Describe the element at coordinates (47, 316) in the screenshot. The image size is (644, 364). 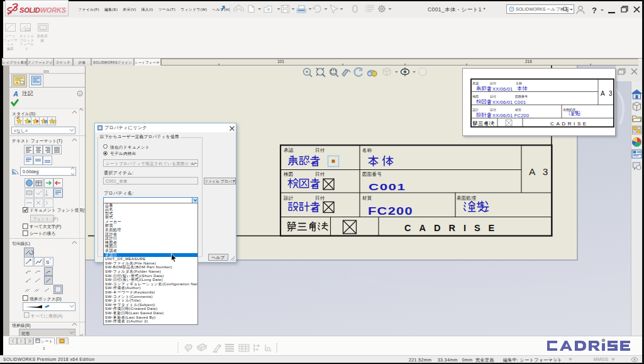
I see `svg-text: すべてに適用(A)` at that location.